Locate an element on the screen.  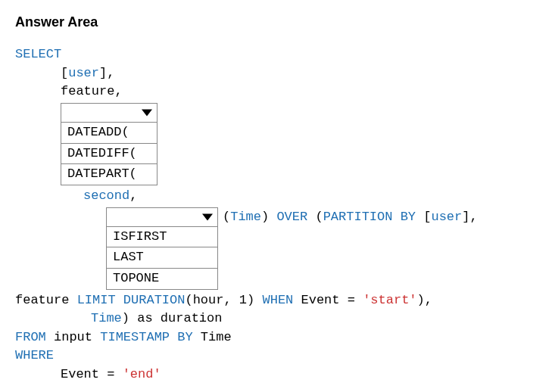
dropdown1-head is located at coordinates (109, 114).